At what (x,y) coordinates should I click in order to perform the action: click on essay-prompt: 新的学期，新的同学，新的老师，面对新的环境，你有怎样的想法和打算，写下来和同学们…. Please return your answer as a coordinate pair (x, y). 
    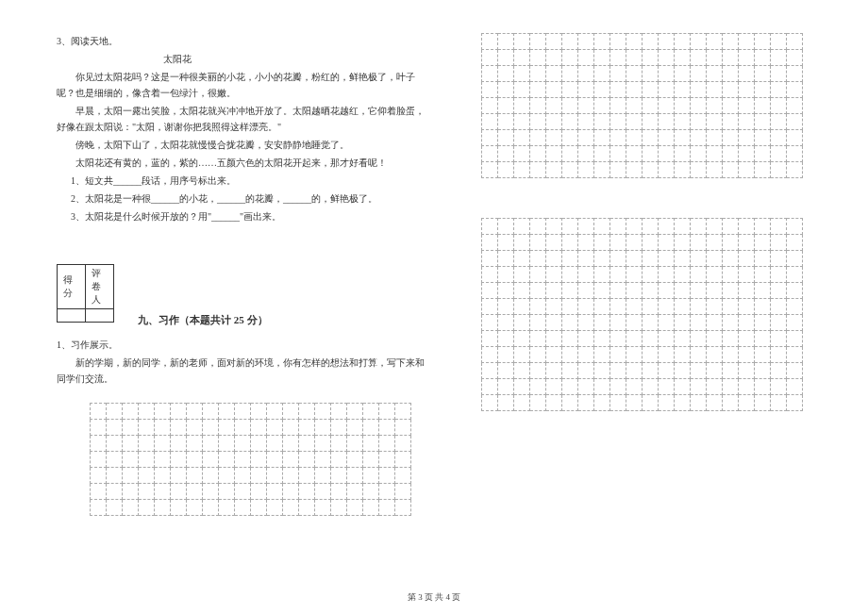
    Looking at the image, I should click on (243, 371).